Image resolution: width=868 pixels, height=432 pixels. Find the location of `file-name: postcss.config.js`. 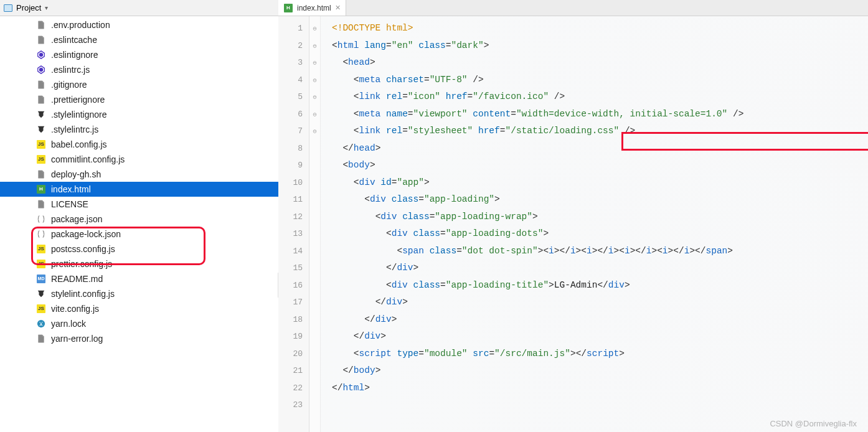

file-name: postcss.config.js is located at coordinates (83, 249).